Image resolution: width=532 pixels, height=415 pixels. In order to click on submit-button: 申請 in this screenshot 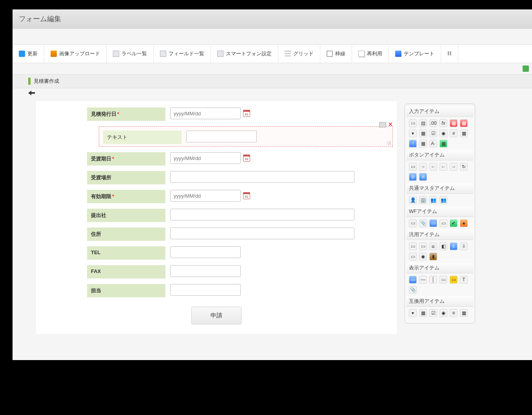, I will do `click(216, 315)`.